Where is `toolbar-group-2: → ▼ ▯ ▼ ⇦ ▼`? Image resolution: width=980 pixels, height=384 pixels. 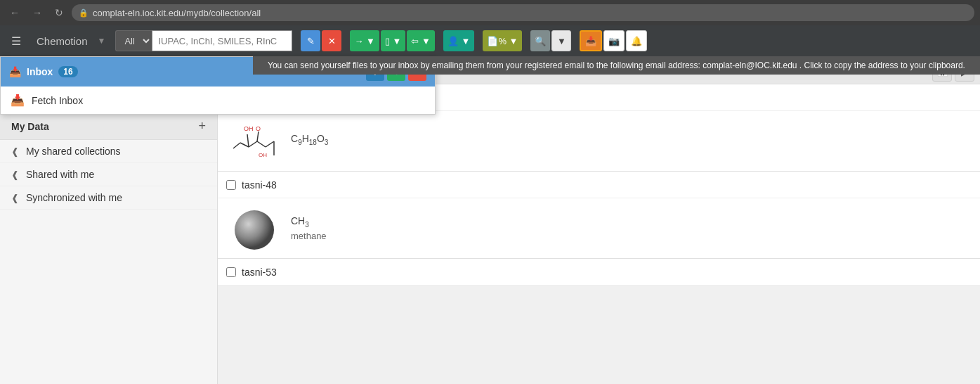 toolbar-group-2: → ▼ ▯ ▼ ⇦ ▼ is located at coordinates (392, 41).